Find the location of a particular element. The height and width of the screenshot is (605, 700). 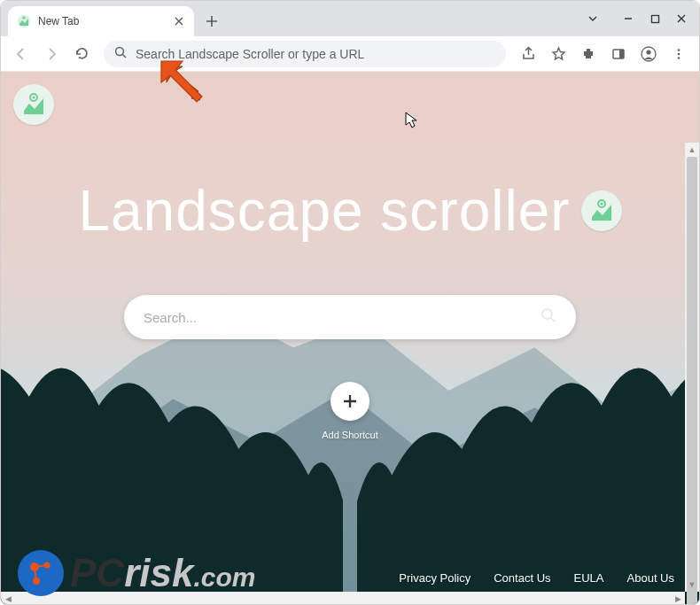

new-tab-button is located at coordinates (212, 21).